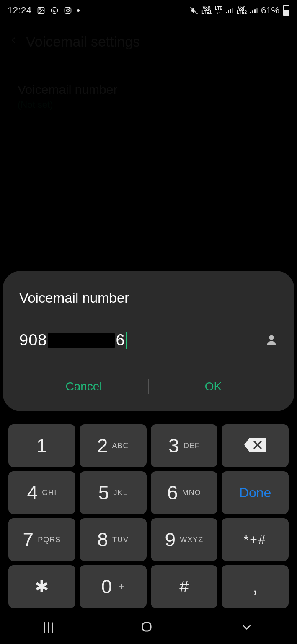 The image size is (297, 644). Describe the element at coordinates (120, 446) in the screenshot. I see `key-2-letters: ABC` at that location.